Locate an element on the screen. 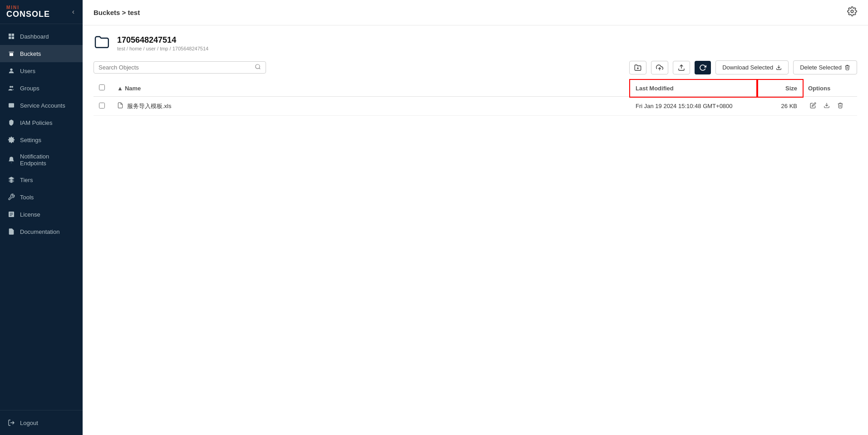 This screenshot has height=435, width=868. objects-table: ▲ Name Last Modified Size Options is located at coordinates (475, 98).